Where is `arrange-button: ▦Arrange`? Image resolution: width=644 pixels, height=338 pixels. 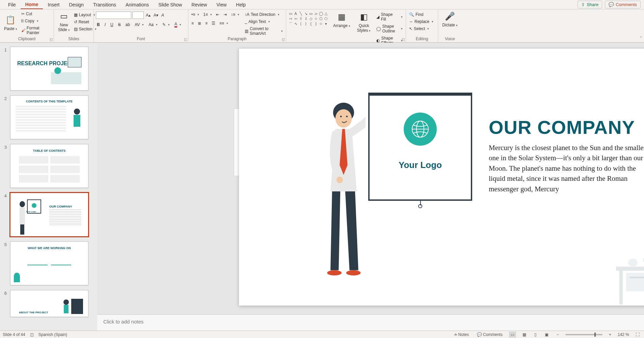
arrange-button: ▦Arrange is located at coordinates (342, 20).